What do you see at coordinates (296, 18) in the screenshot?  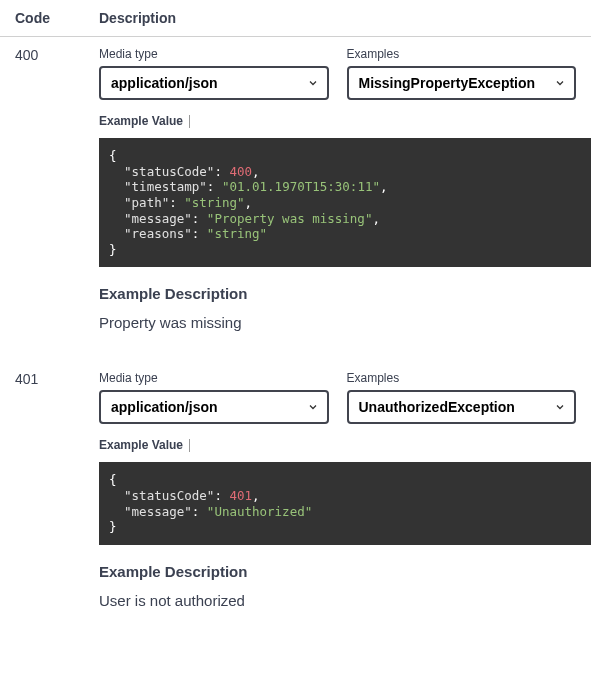 I see `responses-header: Code Description` at bounding box center [296, 18].